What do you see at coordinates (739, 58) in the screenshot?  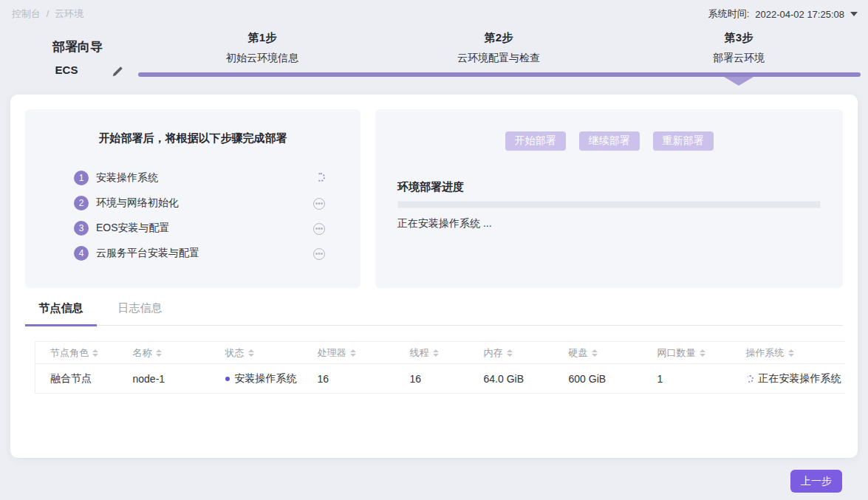 I see `wizard-step-label: 部署云环境` at bounding box center [739, 58].